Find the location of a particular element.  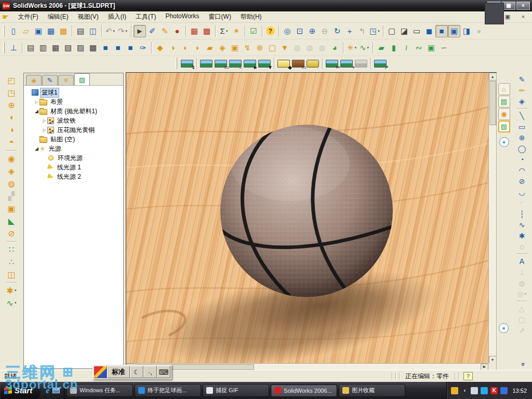

pw-scene-icon: ▭ is located at coordinates (298, 63).